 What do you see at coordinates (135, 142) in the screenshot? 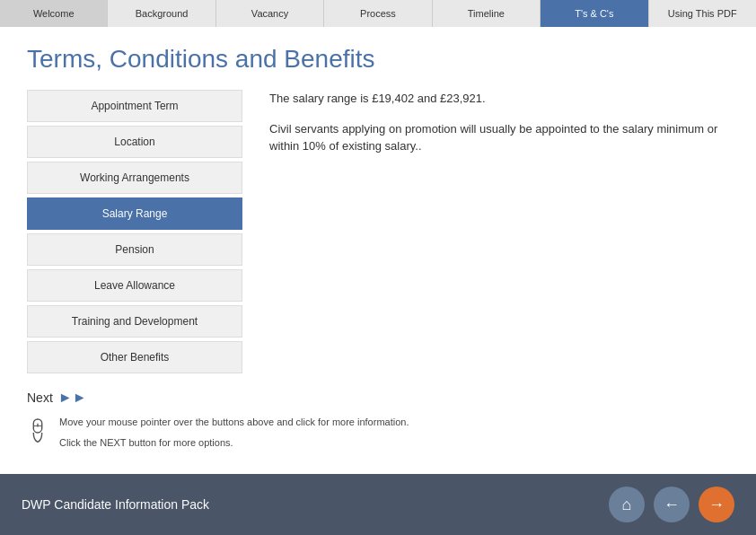
I see `sidebar-item-location: Location` at bounding box center [135, 142].